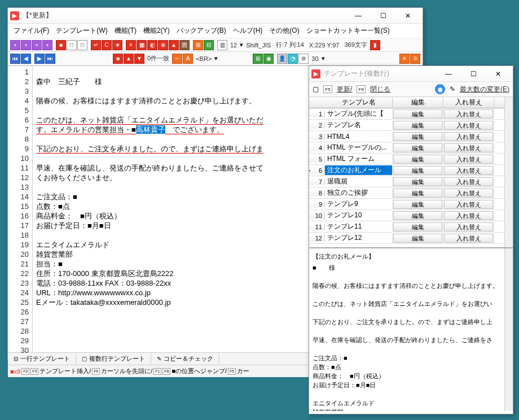  What do you see at coordinates (248, 30) in the screenshot?
I see `menu-help: ヘルプ(H)` at bounding box center [248, 30].